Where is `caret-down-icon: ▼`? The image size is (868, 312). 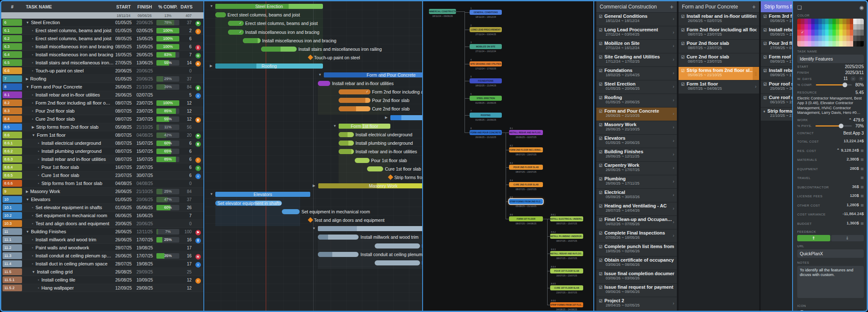
caret-down-icon: ▼ is located at coordinates (28, 200).